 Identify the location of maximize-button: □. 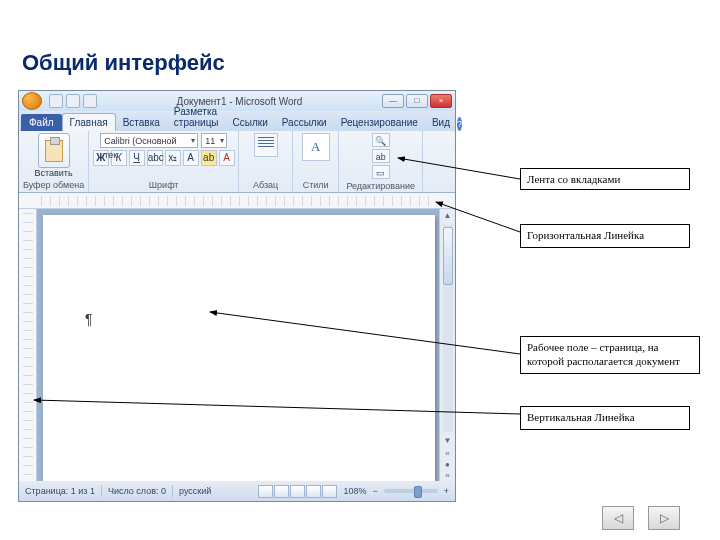
(417, 101).